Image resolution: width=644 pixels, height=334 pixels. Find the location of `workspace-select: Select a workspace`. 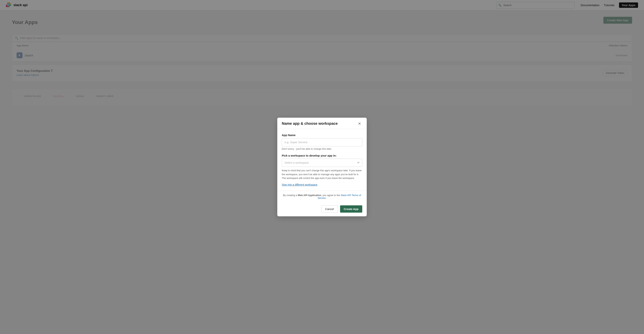

workspace-select: Select a workspace is located at coordinates (322, 163).